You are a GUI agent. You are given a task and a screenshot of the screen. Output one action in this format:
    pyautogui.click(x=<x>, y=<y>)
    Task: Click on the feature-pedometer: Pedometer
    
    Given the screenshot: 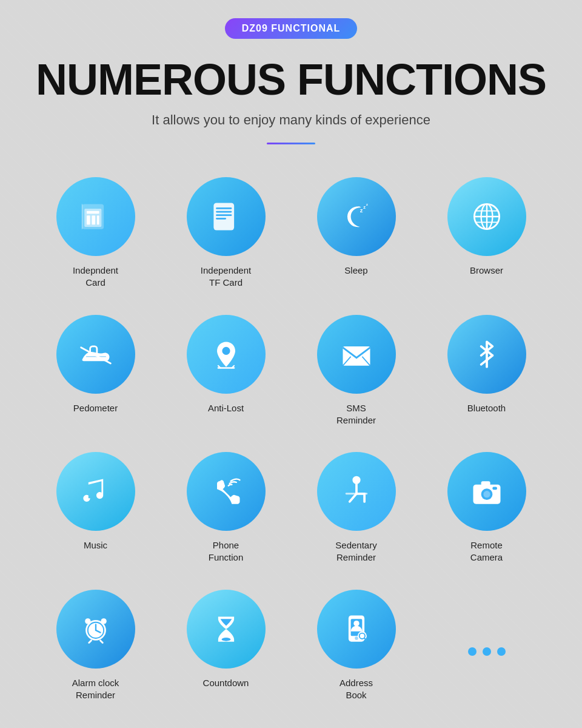 What is the action you would take?
    pyautogui.click(x=96, y=372)
    